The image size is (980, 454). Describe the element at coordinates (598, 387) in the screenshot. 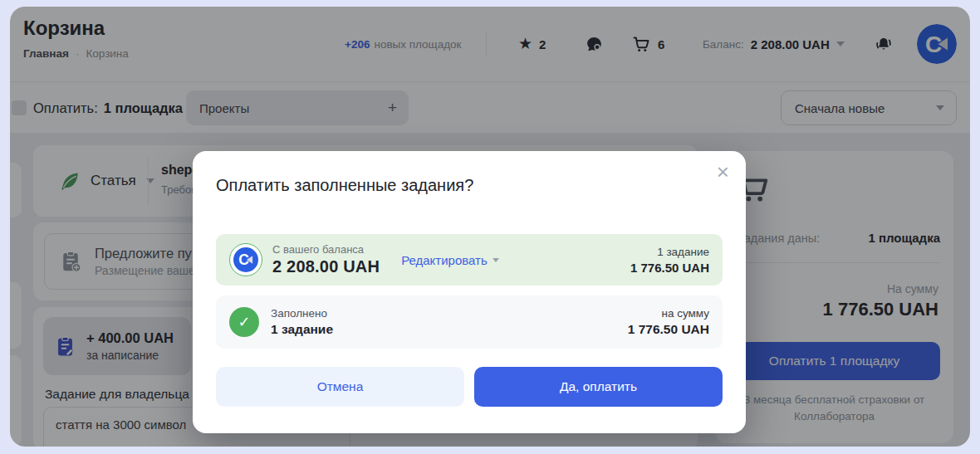

I see `confirm-pay-button: Да, оплатить` at that location.